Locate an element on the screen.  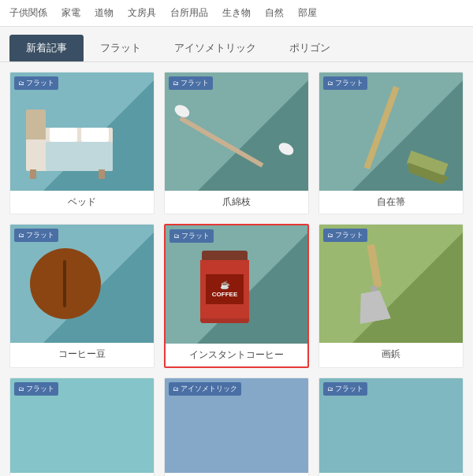
badge-cofbean: フラット is located at coordinates (36, 235).